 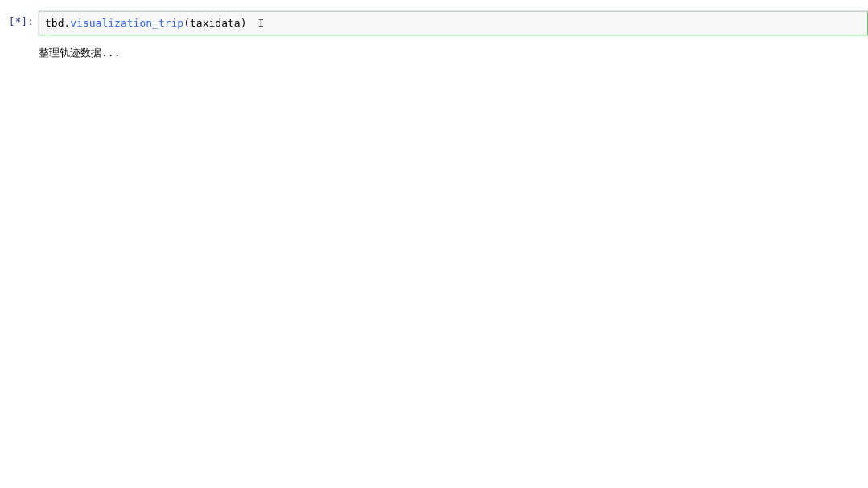 I want to click on prompt-bracket-close: ]:, so click(x=27, y=21).